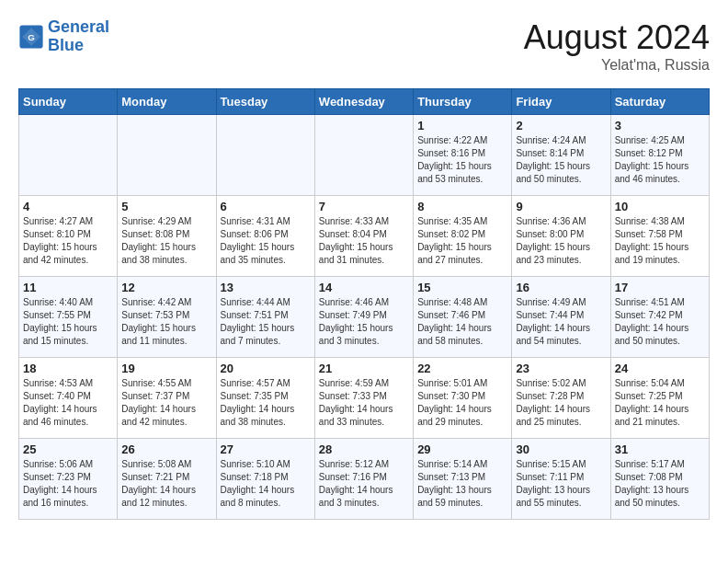  I want to click on day-number: 1, so click(462, 125).